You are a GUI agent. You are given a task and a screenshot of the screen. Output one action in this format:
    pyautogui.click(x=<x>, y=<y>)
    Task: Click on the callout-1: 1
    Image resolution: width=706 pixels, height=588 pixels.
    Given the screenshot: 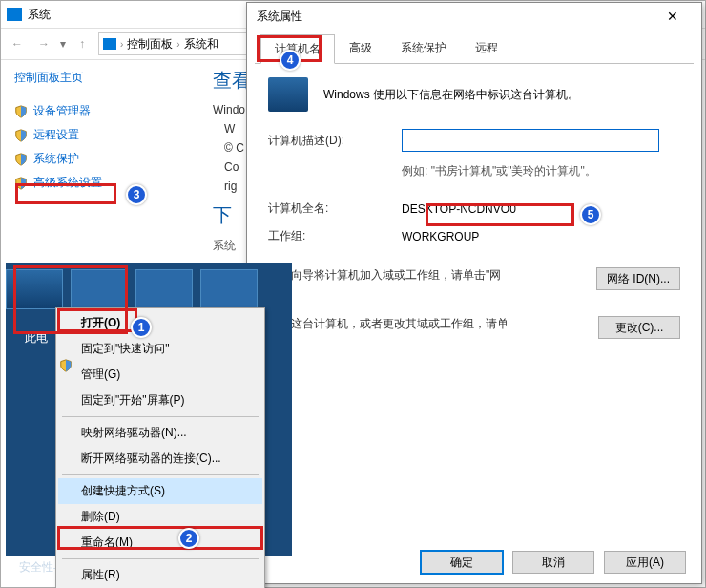 What is the action you would take?
    pyautogui.click(x=141, y=327)
    